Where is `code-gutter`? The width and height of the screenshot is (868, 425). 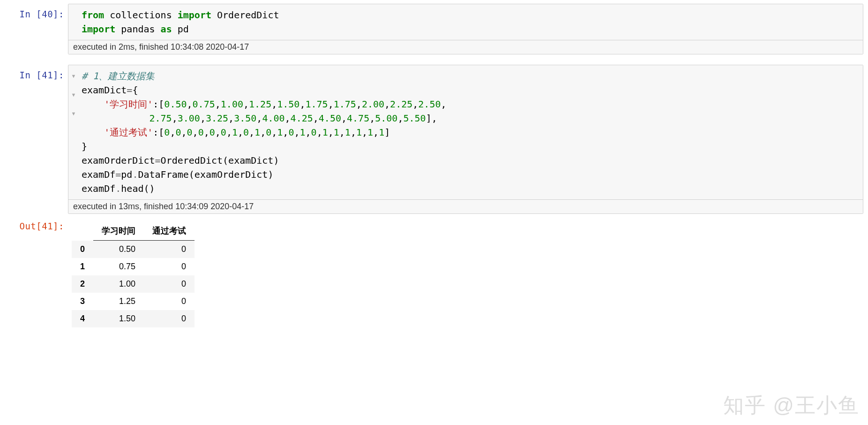 code-gutter is located at coordinates (74, 22).